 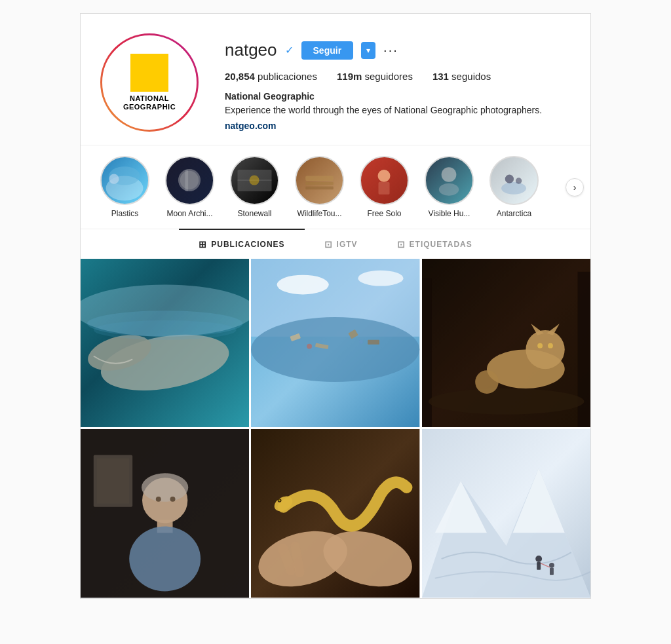 I want to click on story-label-moon: Moon Archi..., so click(x=189, y=214).